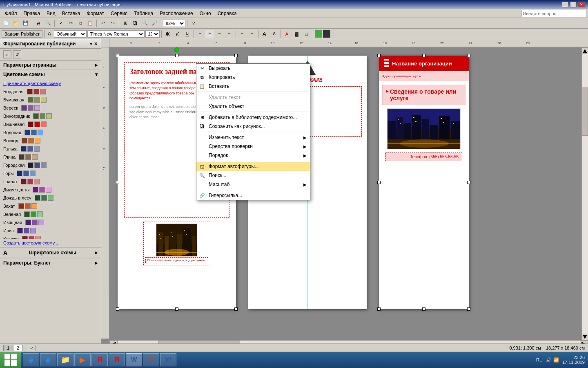 The image size is (588, 368). What do you see at coordinates (48, 360) in the screenshot?
I see `taskbar-ie2: e` at bounding box center [48, 360].